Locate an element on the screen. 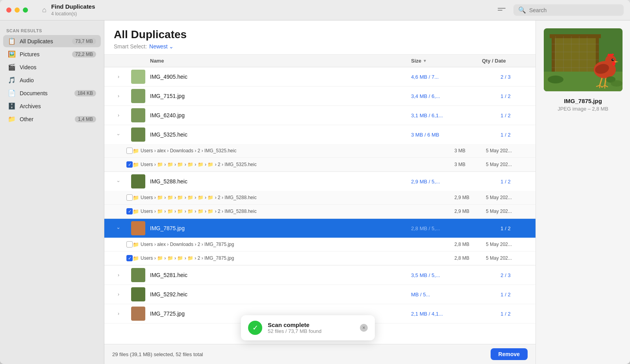 This screenshot has width=630, height=364. table-row: › IMG_5281.heic 3,5 MB / 5,... 2 / 3 is located at coordinates (320, 275).